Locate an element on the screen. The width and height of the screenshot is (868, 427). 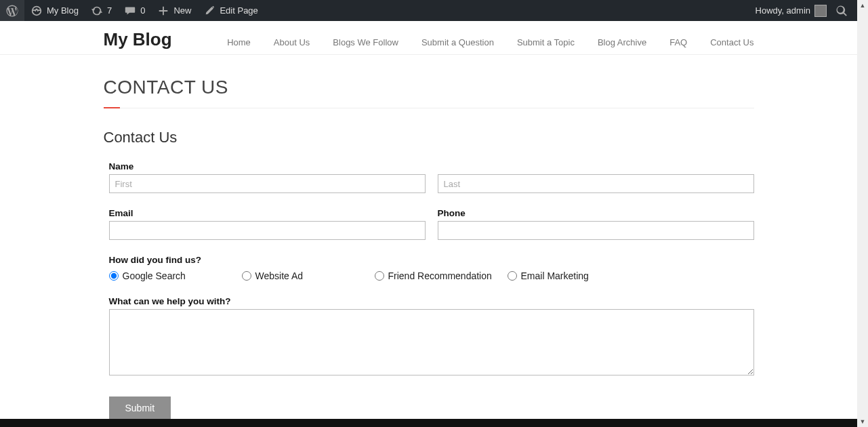
help-textarea is located at coordinates (432, 342).